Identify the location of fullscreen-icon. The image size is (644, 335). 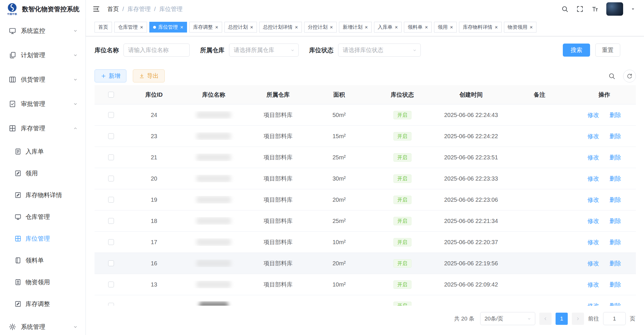
(580, 9).